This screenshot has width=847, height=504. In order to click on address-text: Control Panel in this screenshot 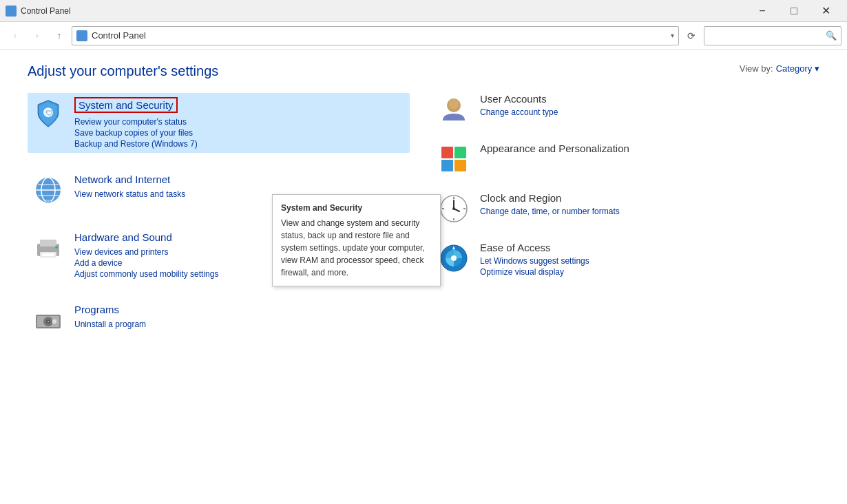, I will do `click(381, 36)`.